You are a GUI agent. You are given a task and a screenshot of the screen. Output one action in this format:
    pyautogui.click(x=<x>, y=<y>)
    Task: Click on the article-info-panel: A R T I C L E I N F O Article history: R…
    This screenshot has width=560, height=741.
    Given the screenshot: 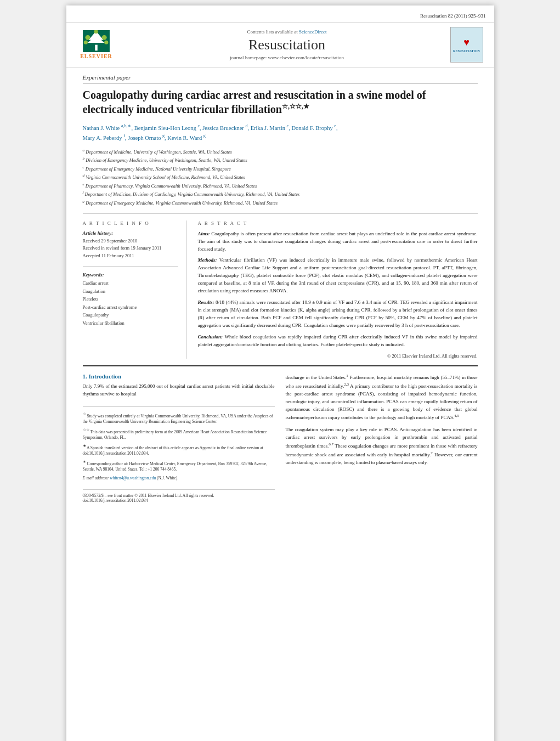 What is the action you would take?
    pyautogui.click(x=135, y=290)
    